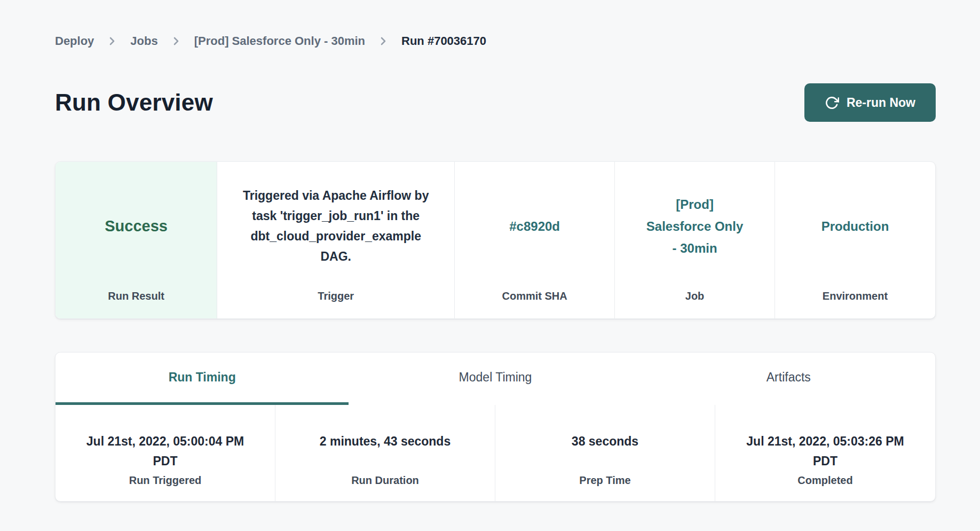 The width and height of the screenshot is (980, 531). What do you see at coordinates (832, 103) in the screenshot?
I see `rotate-cw-icon` at bounding box center [832, 103].